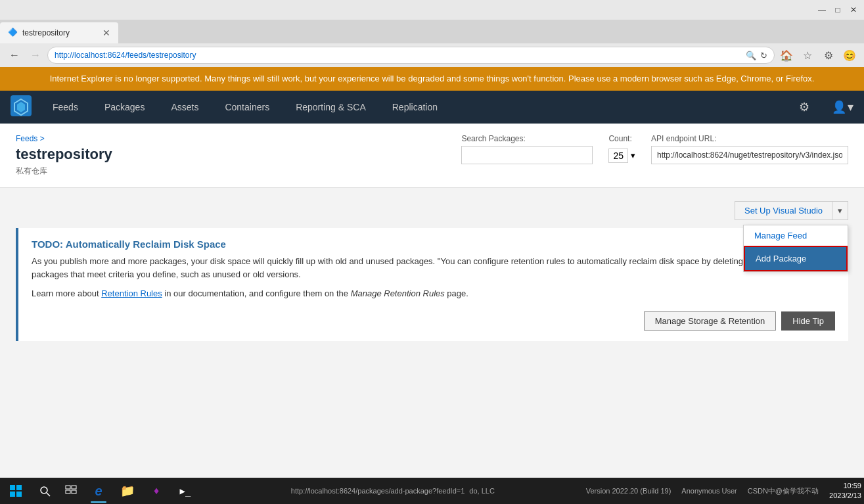  Describe the element at coordinates (434, 269) in the screenshot. I see `tip-body-paragraph1: As you publish more and more packages, y…` at that location.